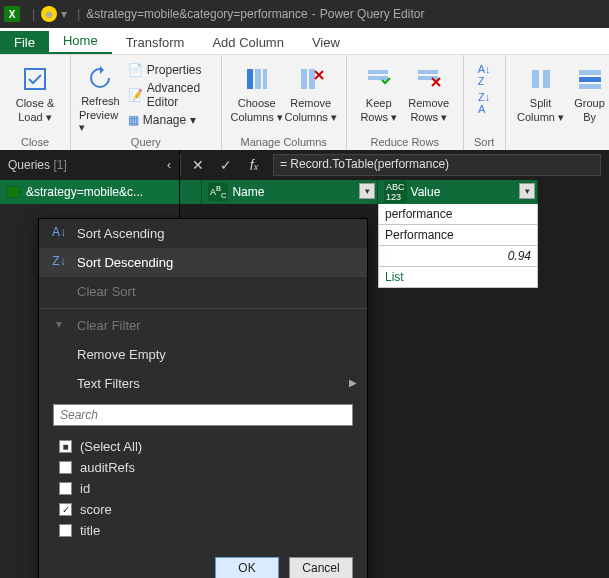 This screenshot has width=609, height=578. I want to click on remove-rows-icon, so click(429, 79).